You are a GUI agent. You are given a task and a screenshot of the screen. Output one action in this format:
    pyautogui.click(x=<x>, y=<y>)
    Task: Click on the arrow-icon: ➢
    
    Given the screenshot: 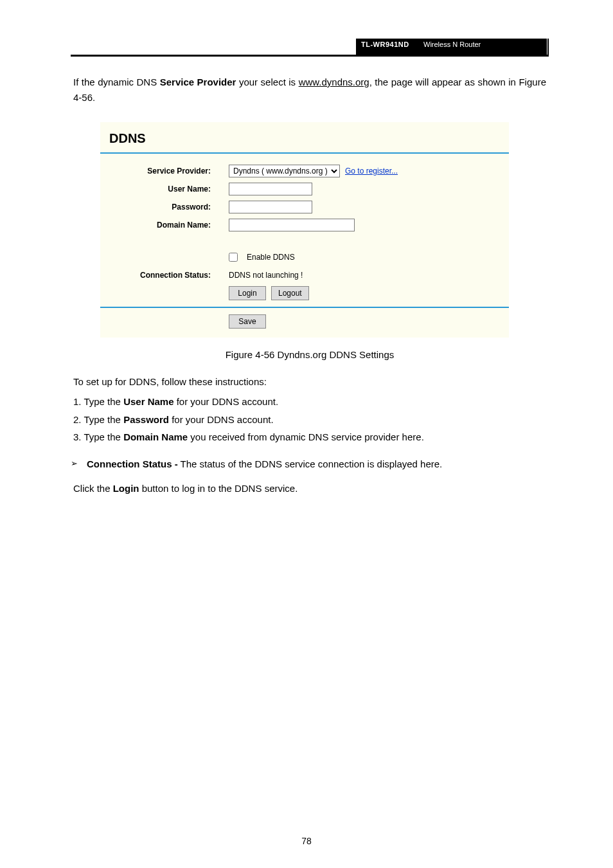 What is the action you would take?
    pyautogui.click(x=75, y=464)
    